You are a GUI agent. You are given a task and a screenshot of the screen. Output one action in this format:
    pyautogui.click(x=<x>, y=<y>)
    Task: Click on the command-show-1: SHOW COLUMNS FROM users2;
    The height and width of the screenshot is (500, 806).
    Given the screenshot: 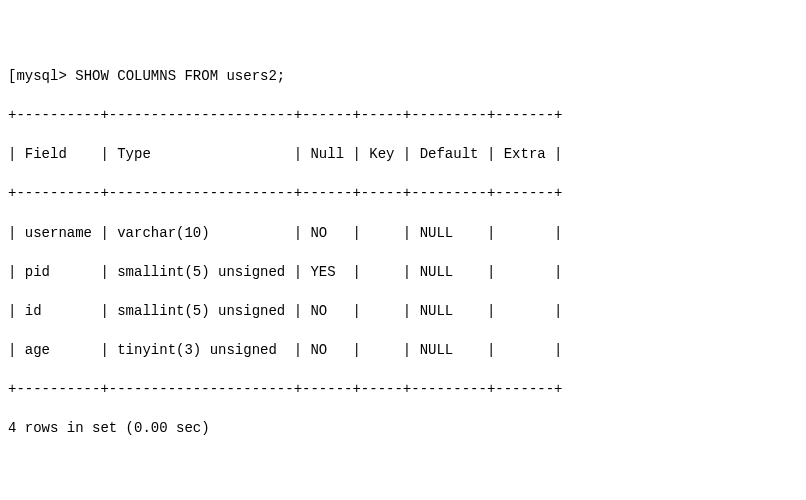 What is the action you would take?
    pyautogui.click(x=180, y=76)
    